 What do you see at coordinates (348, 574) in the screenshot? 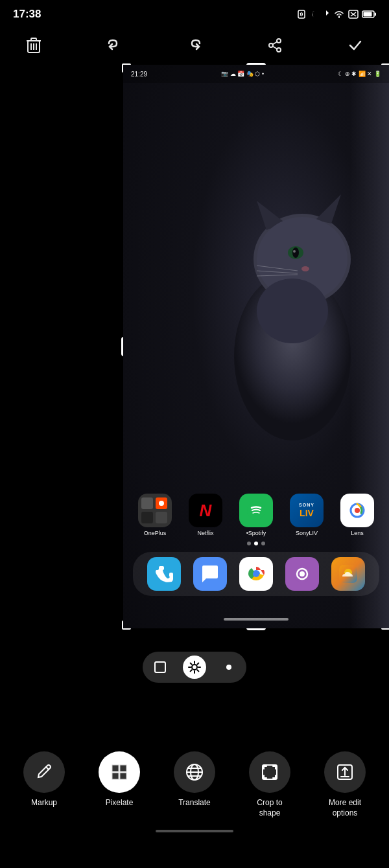
I see `dock-weather` at bounding box center [348, 574].